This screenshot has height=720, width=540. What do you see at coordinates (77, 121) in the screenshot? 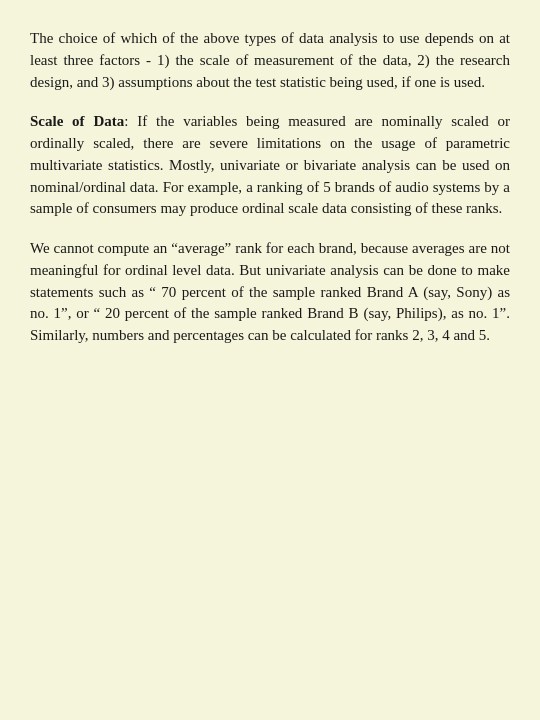
I see `scale-of-data-label: Scale of Data` at bounding box center [77, 121].